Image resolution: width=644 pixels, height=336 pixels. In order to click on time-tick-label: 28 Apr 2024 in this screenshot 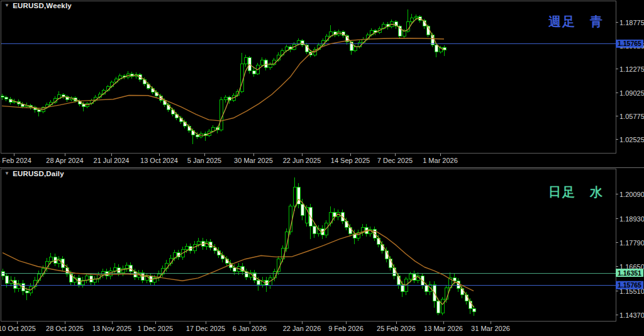, I will do `click(64, 160)`.